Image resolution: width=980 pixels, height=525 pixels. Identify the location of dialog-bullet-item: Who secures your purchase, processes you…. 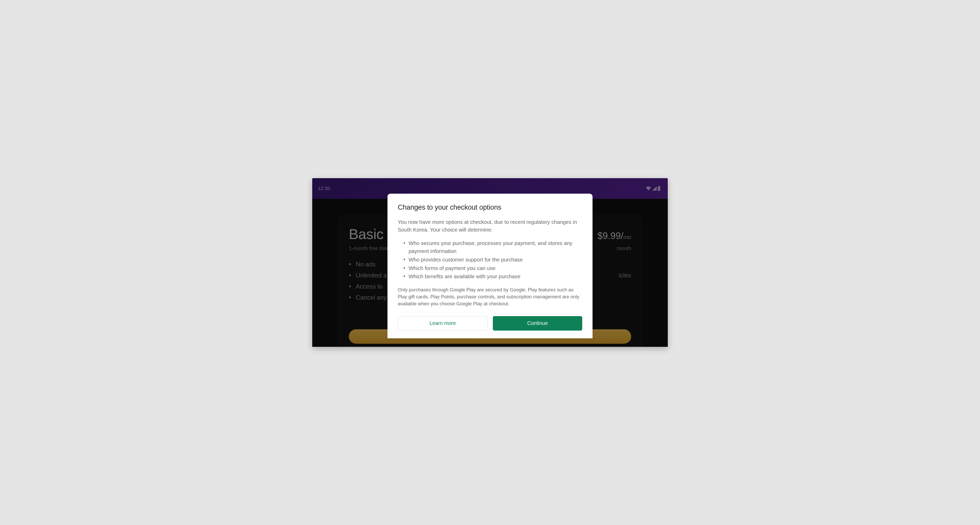
(493, 247).